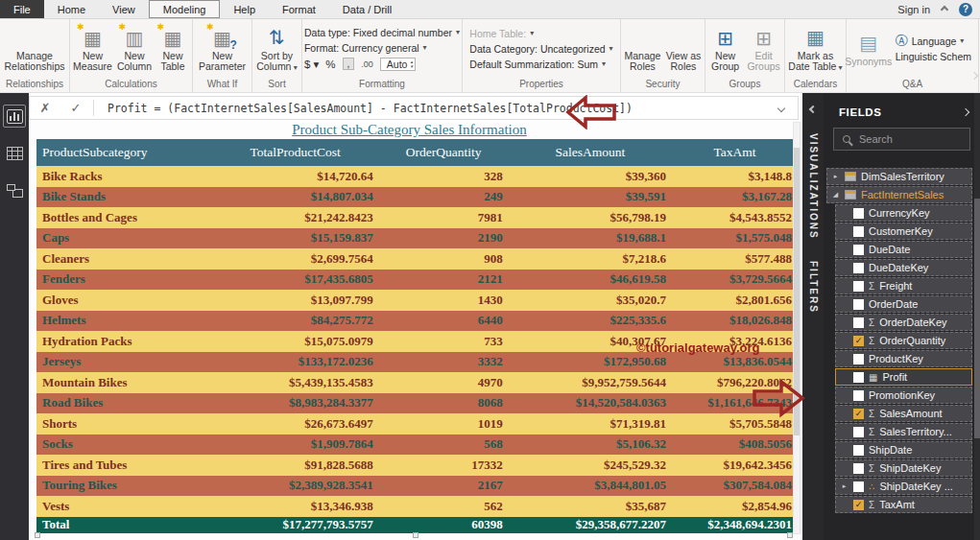 This screenshot has height=540, width=980. Describe the element at coordinates (45, 107) in the screenshot. I see `cancel-formula-button: ✗` at that location.